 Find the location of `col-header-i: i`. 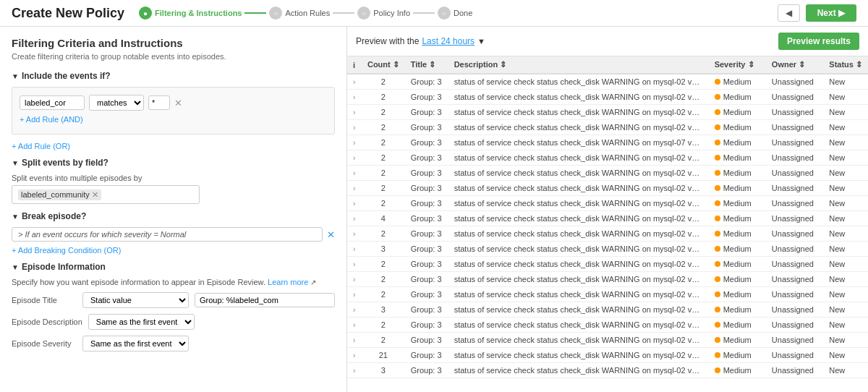

col-header-i: i is located at coordinates (354, 65).